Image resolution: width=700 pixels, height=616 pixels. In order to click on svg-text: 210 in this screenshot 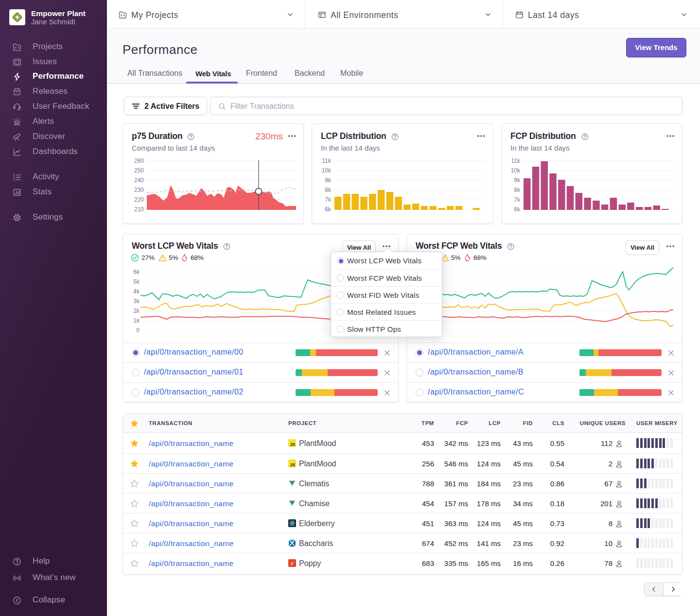, I will do `click(139, 209)`.